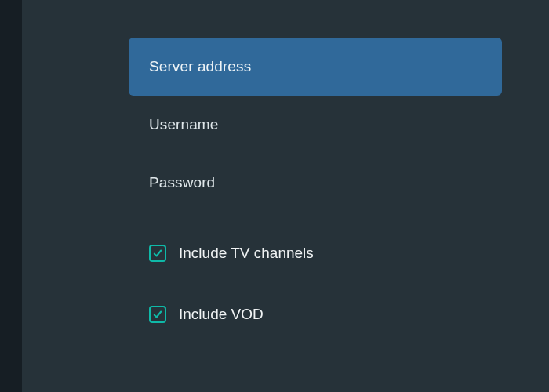 The height and width of the screenshot is (392, 549). Describe the element at coordinates (315, 314) in the screenshot. I see `option-include-vod: Include VOD` at that location.